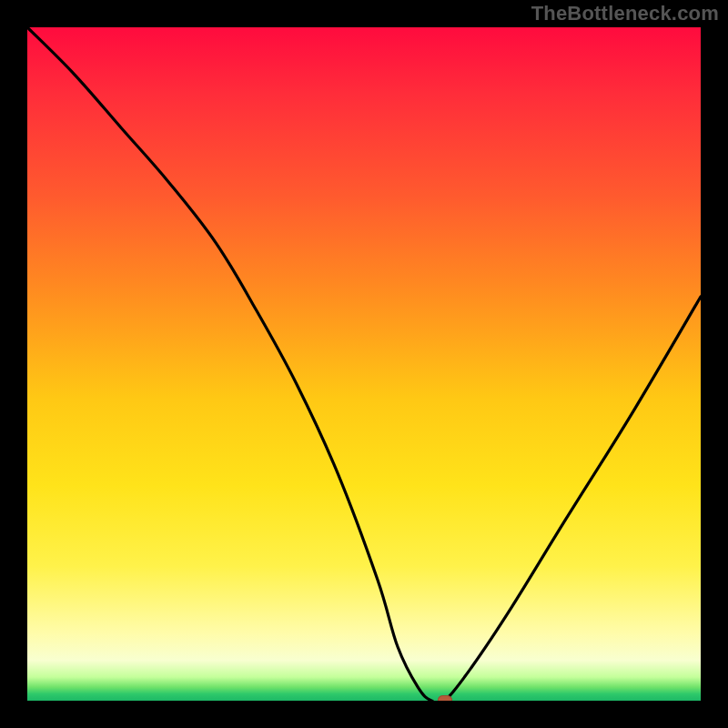 The image size is (728, 728). What do you see at coordinates (445, 698) in the screenshot?
I see `optimal-point-marker` at bounding box center [445, 698].